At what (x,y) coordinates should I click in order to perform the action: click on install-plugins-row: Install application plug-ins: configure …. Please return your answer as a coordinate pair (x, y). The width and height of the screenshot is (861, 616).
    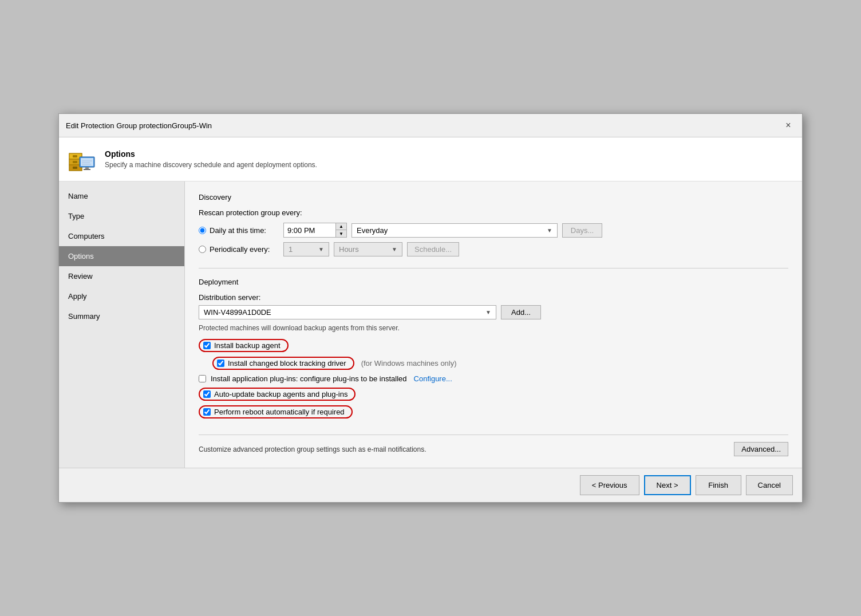
    Looking at the image, I should click on (493, 379).